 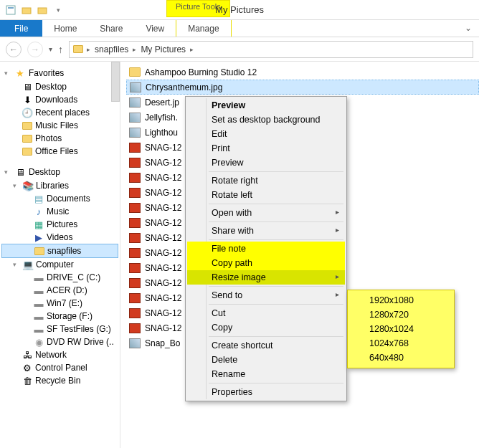 I want to click on ctx-properties: Properties, so click(x=266, y=392).